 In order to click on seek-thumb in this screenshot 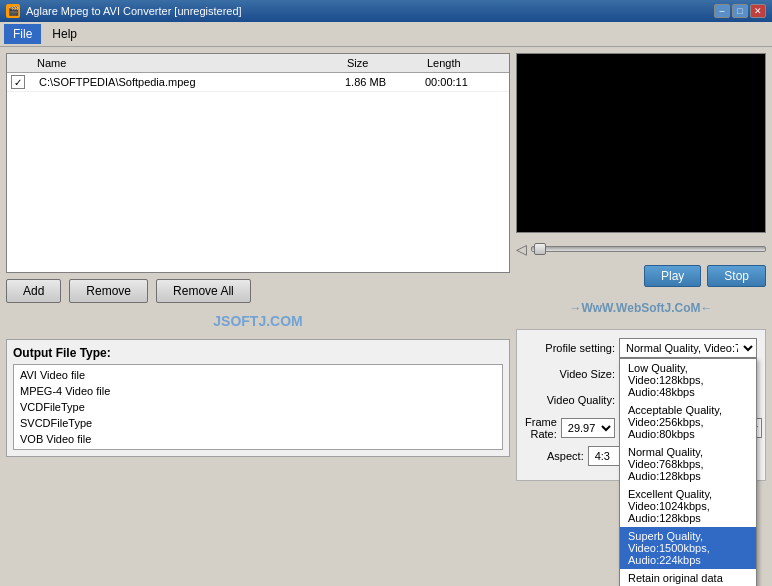, I will do `click(540, 249)`.